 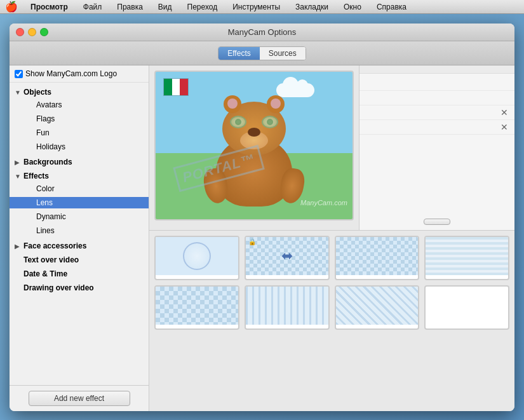 What do you see at coordinates (79, 162) in the screenshot?
I see `tree-row-backgrounds: Backgrounds` at bounding box center [79, 162].